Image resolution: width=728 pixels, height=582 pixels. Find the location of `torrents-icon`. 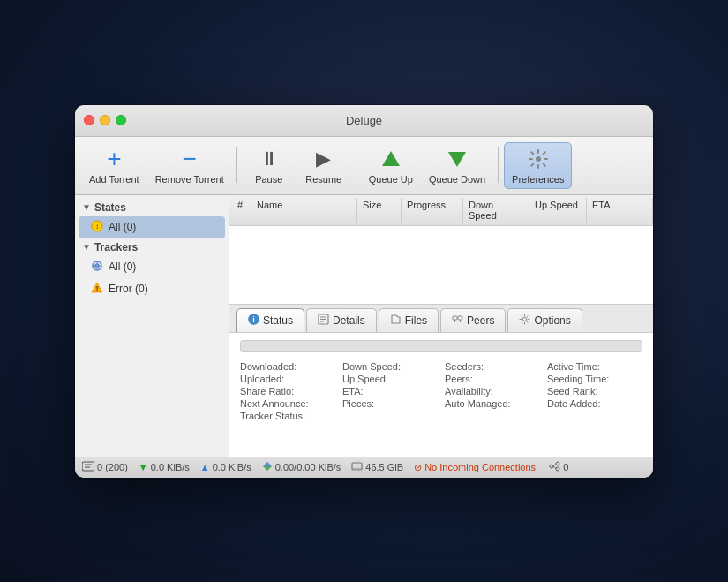

torrents-icon is located at coordinates (88, 467).